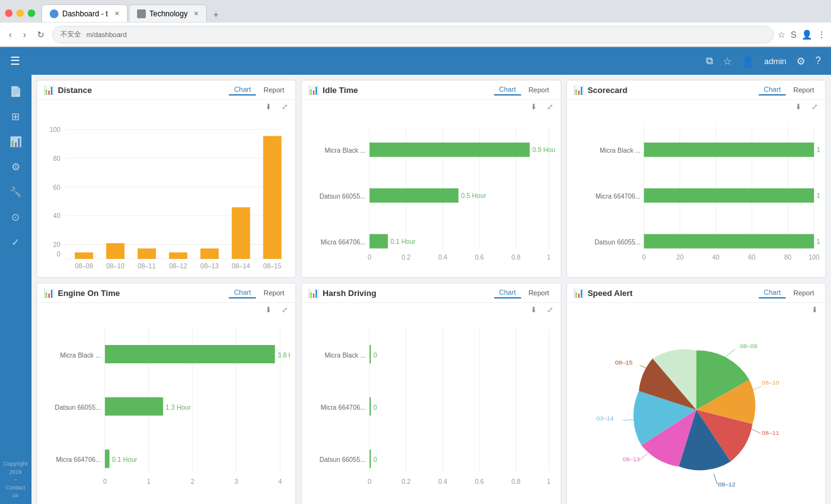  What do you see at coordinates (16, 141) in the screenshot?
I see `sidebar-item-chart: 📊` at bounding box center [16, 141].